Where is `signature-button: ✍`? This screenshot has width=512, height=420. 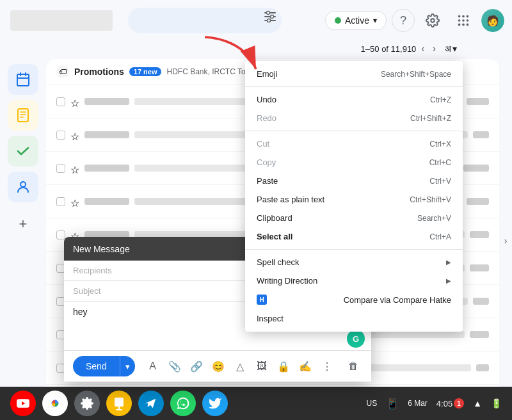 signature-button: ✍ is located at coordinates (305, 366).